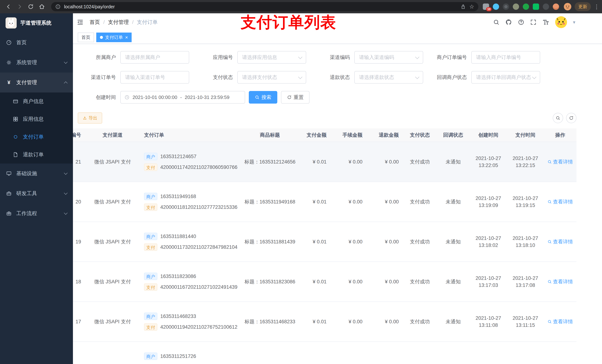  I want to click on github-button, so click(509, 22).